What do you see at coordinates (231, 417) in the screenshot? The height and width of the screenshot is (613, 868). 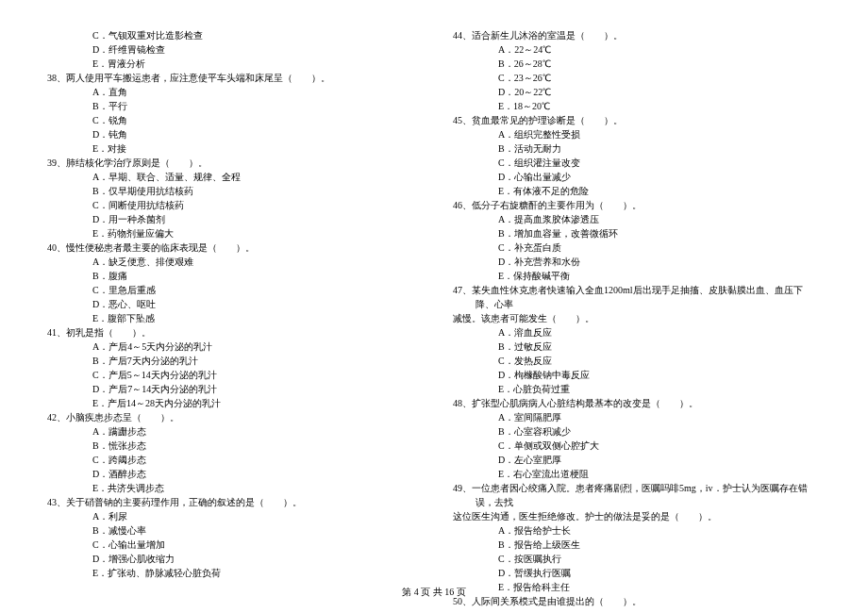 I see `question-42: 42、小脑疾患步态呈（ ）。` at bounding box center [231, 417].